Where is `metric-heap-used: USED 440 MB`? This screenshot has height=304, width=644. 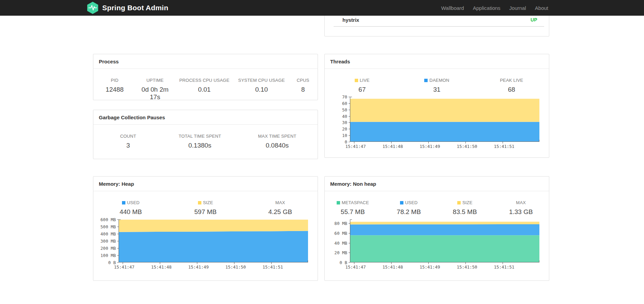
metric-heap-used: USED 440 MB is located at coordinates (131, 208).